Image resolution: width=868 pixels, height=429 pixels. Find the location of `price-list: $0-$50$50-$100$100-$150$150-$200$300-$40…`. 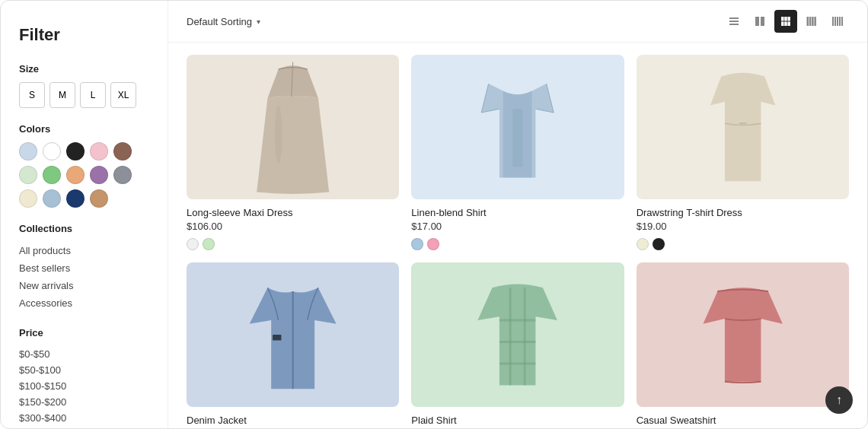

price-list: $0-$50$50-$100$100-$150$150-$200$300-$40… is located at coordinates (84, 386).